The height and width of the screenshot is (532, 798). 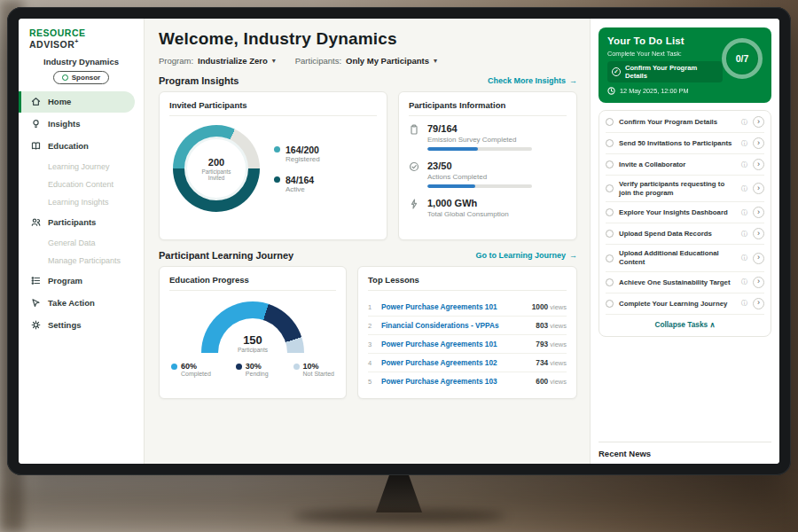 What do you see at coordinates (685, 258) in the screenshot?
I see `task-row: Upload Additional Educational Content ⓘ …` at bounding box center [685, 258].